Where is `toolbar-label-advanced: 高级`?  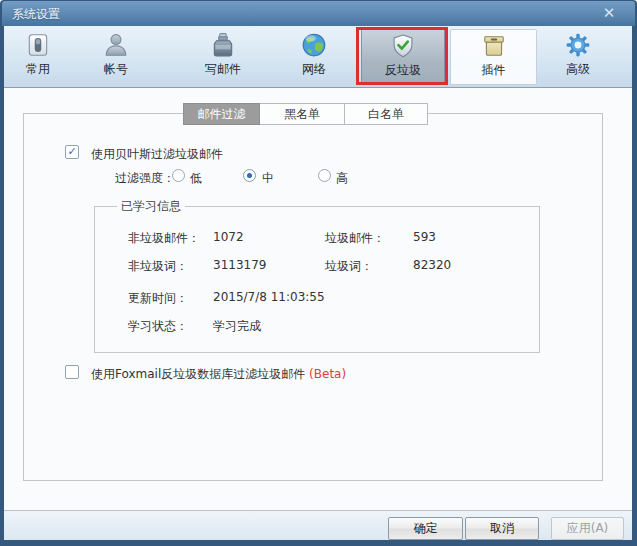 toolbar-label-advanced: 高级 is located at coordinates (578, 70).